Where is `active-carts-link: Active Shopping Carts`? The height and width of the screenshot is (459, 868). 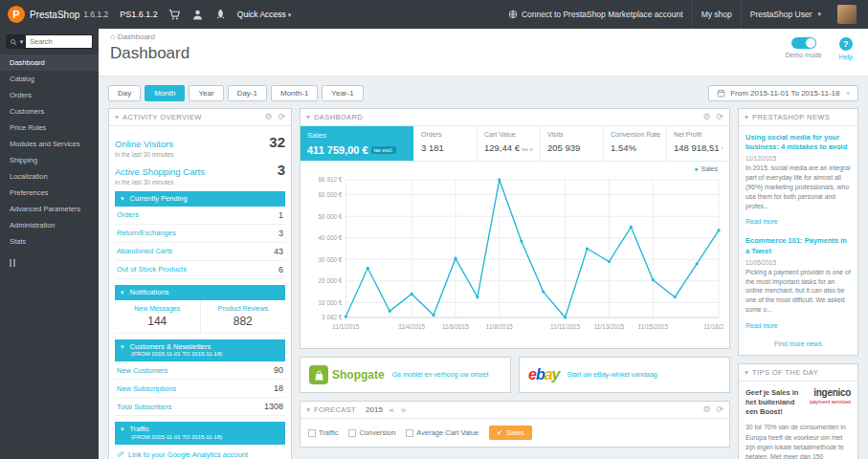 active-carts-link: Active Shopping Carts is located at coordinates (160, 172).